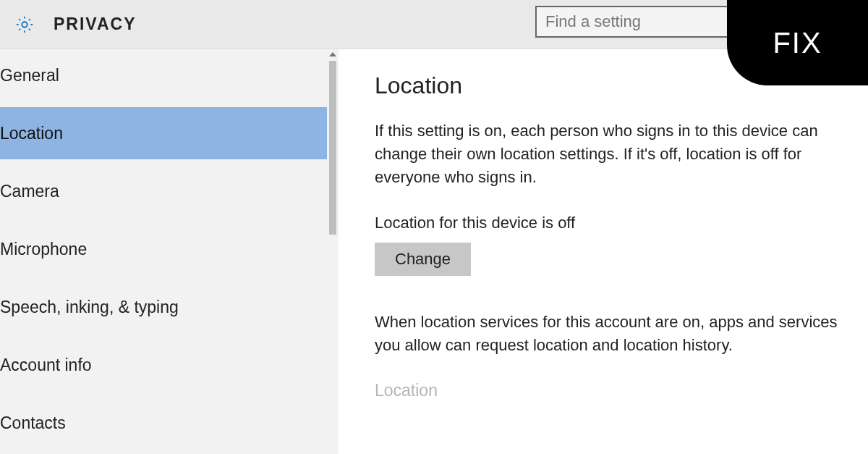  What do you see at coordinates (169, 75) in the screenshot?
I see `sidebar-item-general: General` at bounding box center [169, 75].